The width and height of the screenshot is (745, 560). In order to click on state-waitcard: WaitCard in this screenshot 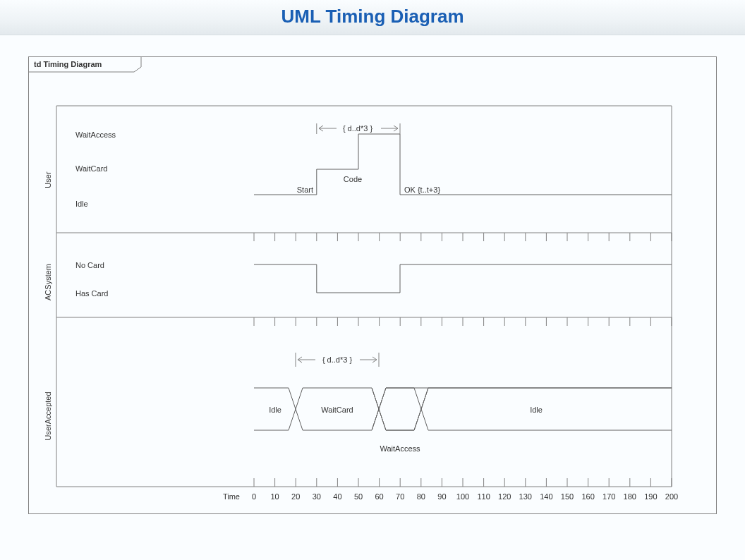, I will do `click(92, 169)`.